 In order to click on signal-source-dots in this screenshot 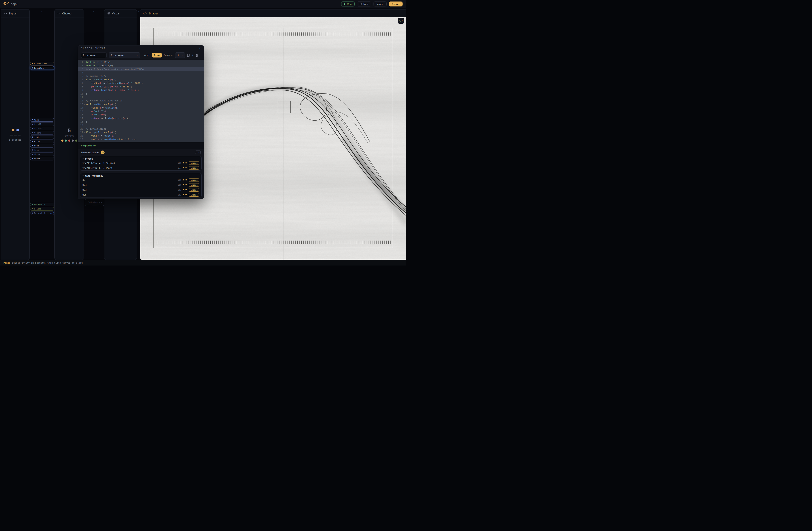, I will do `click(15, 130)`.